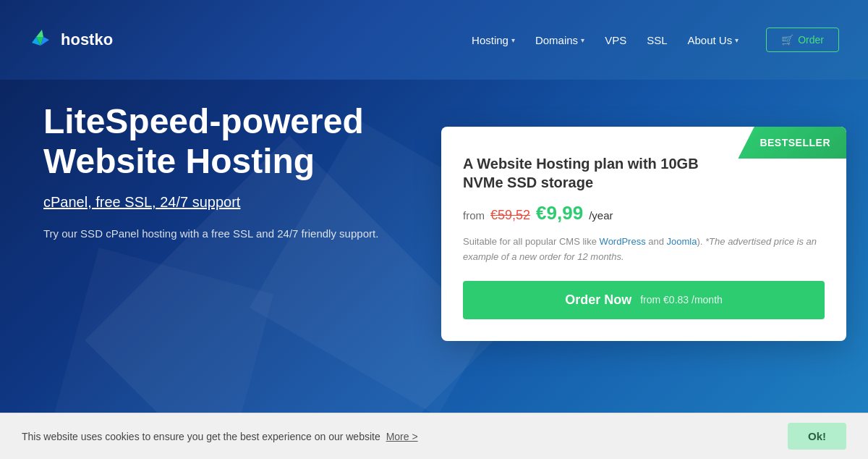 The width and height of the screenshot is (868, 459). I want to click on cart-icon: 🛒, so click(787, 40).